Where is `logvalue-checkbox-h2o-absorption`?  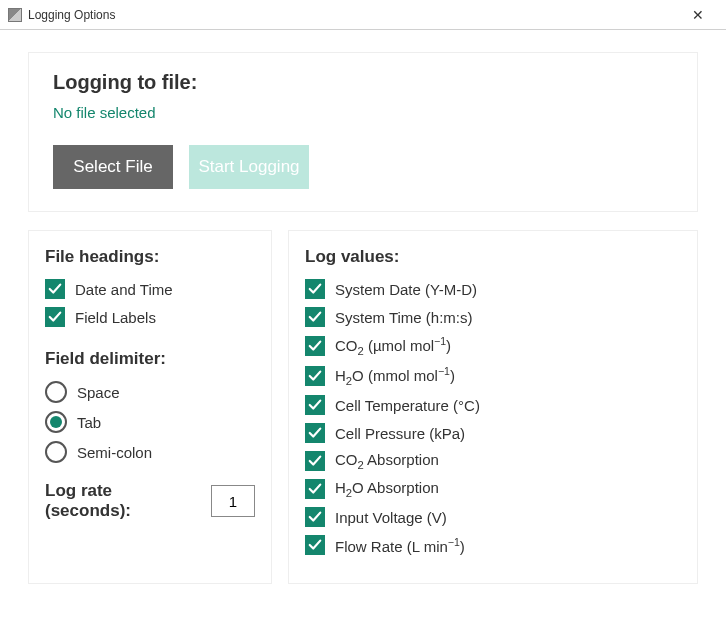
logvalue-checkbox-h2o-absorption is located at coordinates (315, 489).